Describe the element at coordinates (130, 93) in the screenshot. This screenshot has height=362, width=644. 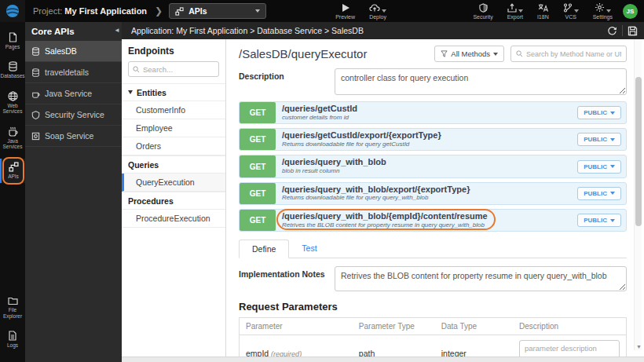
I see `collapse-triangle-icon` at that location.